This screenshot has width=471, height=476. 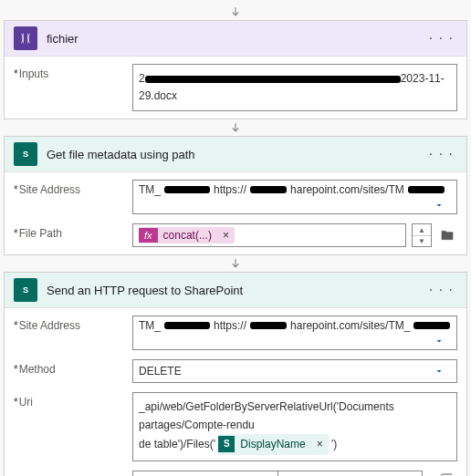 What do you see at coordinates (422, 235) in the screenshot?
I see `stepper-control: ▲ ▼` at bounding box center [422, 235].